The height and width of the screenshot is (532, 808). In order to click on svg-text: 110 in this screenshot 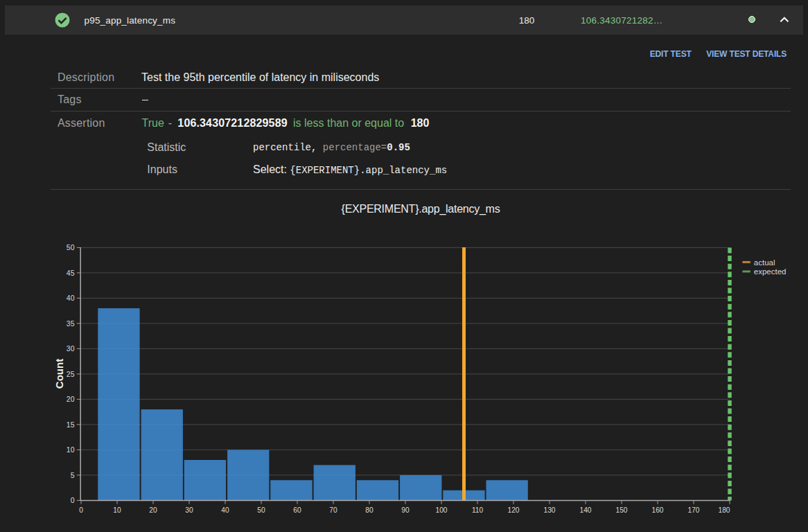, I will do `click(478, 510)`.